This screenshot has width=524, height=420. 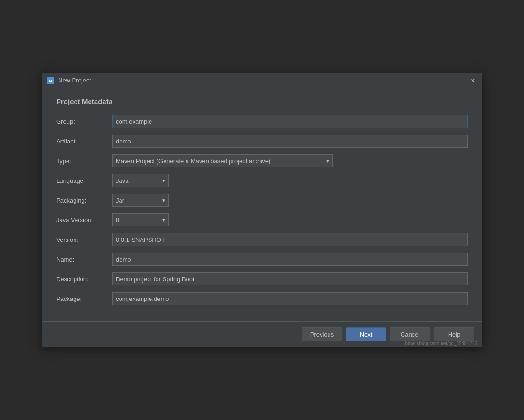 I want to click on artifact-row: Artifact:, so click(x=262, y=141).